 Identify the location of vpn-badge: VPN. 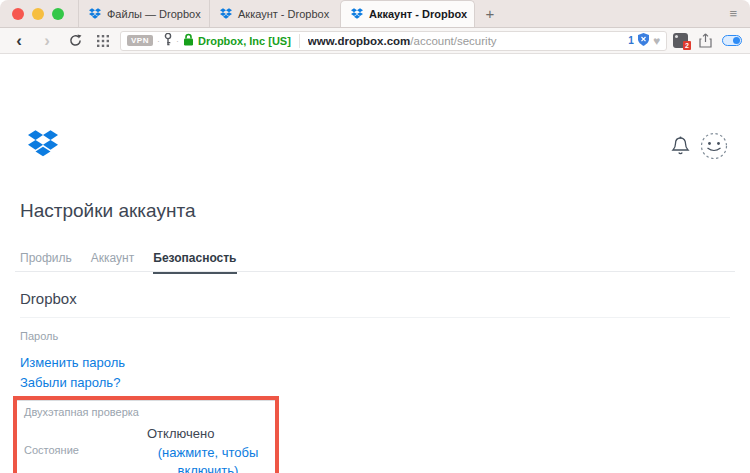
(140, 40).